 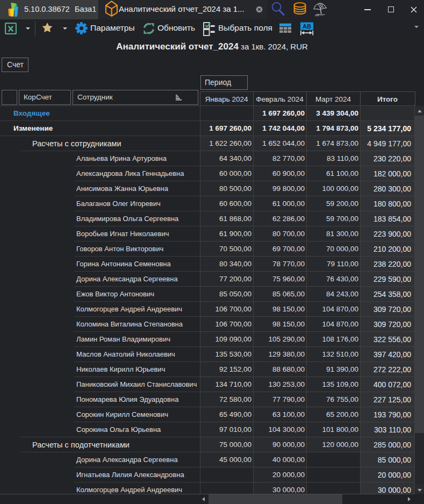 What do you see at coordinates (307, 26) in the screenshot?
I see `svg-text: AB` at bounding box center [307, 26].